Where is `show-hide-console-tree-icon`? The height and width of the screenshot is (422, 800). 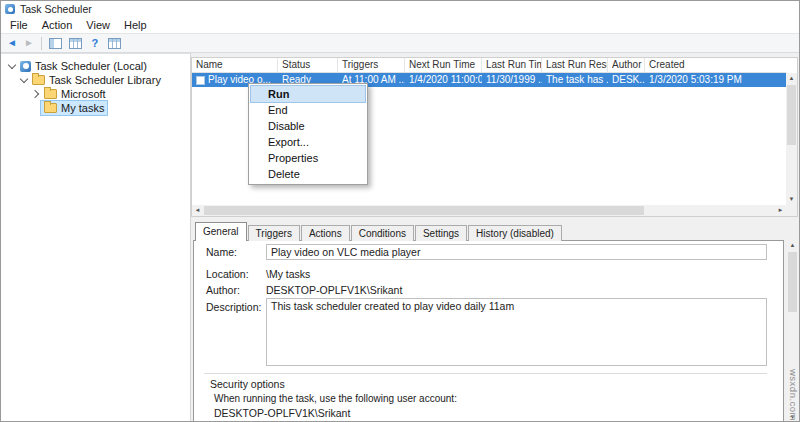 show-hide-console-tree-icon is located at coordinates (56, 44).